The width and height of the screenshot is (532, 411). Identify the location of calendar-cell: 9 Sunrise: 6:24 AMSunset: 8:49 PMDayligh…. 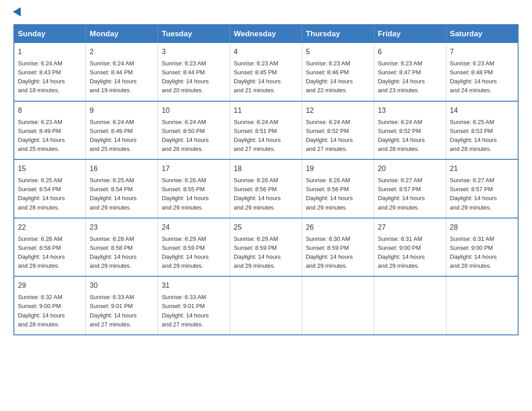
(122, 131).